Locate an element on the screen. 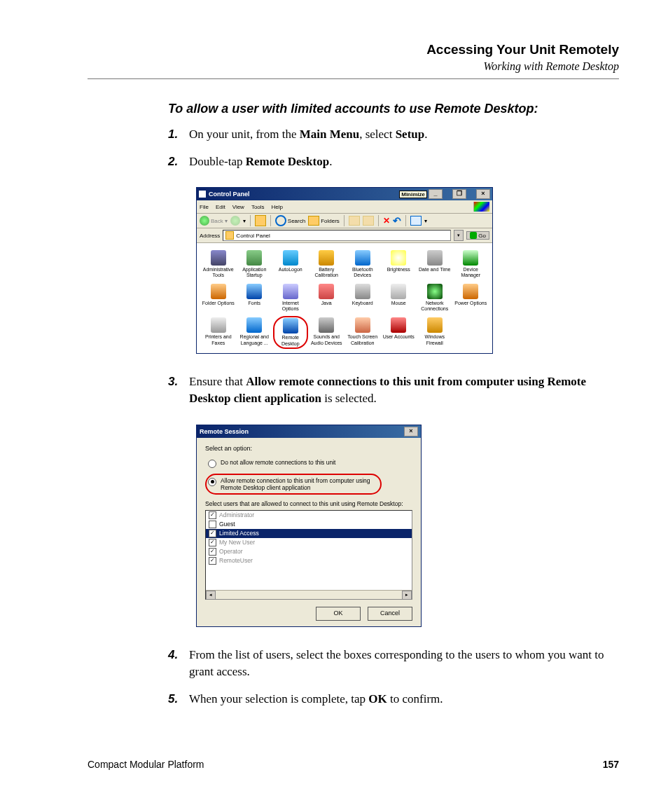 This screenshot has height=812, width=668. maximize-button: ❐ is located at coordinates (459, 194).